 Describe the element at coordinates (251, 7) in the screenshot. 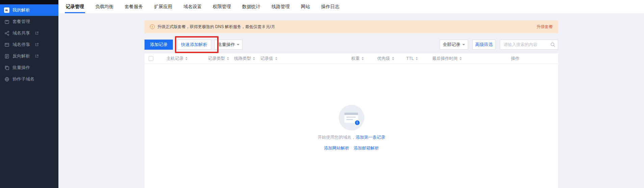

I see `tab-statistics: 数据统计` at that location.